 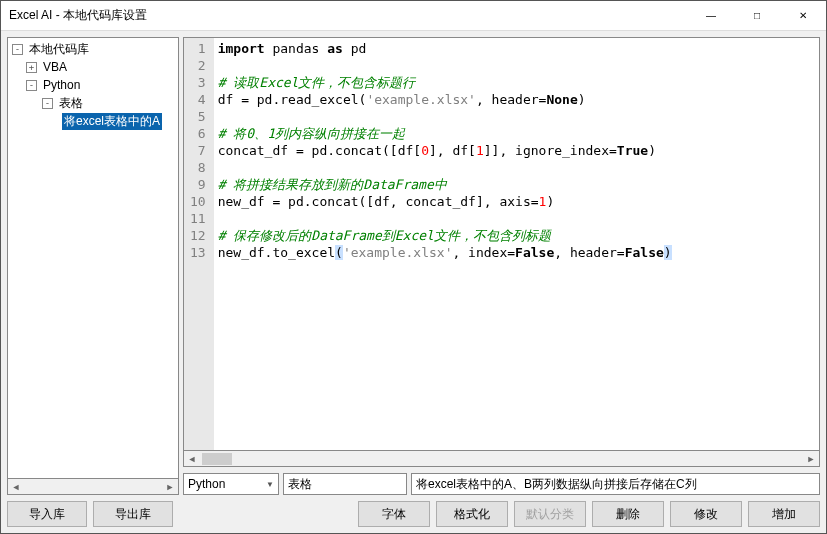 I want to click on tree-item-python: - Python, so click(x=93, y=85).